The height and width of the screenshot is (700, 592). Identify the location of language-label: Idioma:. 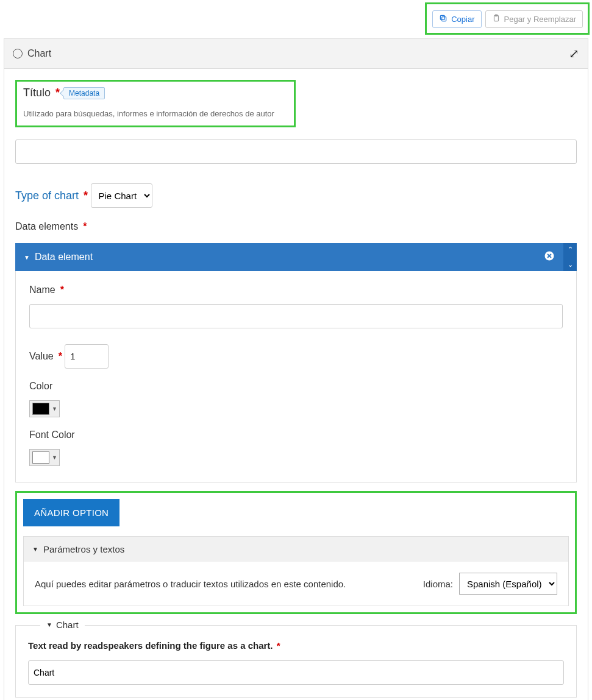
(438, 584).